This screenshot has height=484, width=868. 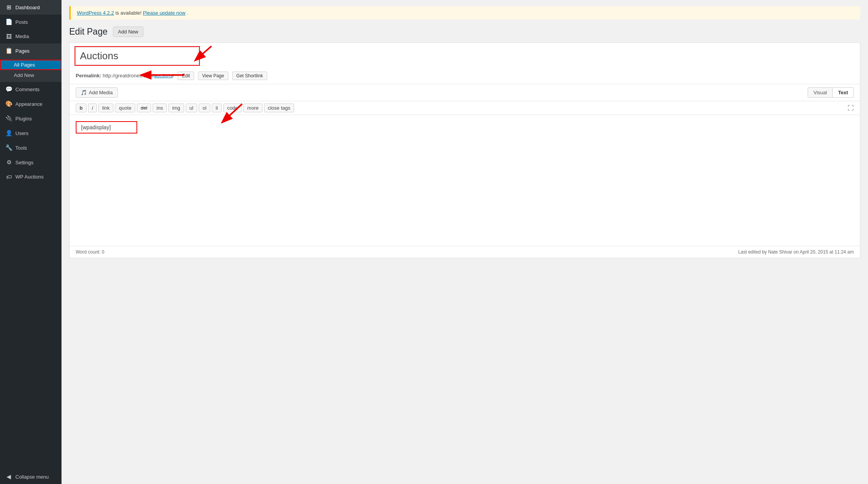 What do you see at coordinates (250, 76) in the screenshot?
I see `get-shortlink-btn: Get Shortlink` at bounding box center [250, 76].